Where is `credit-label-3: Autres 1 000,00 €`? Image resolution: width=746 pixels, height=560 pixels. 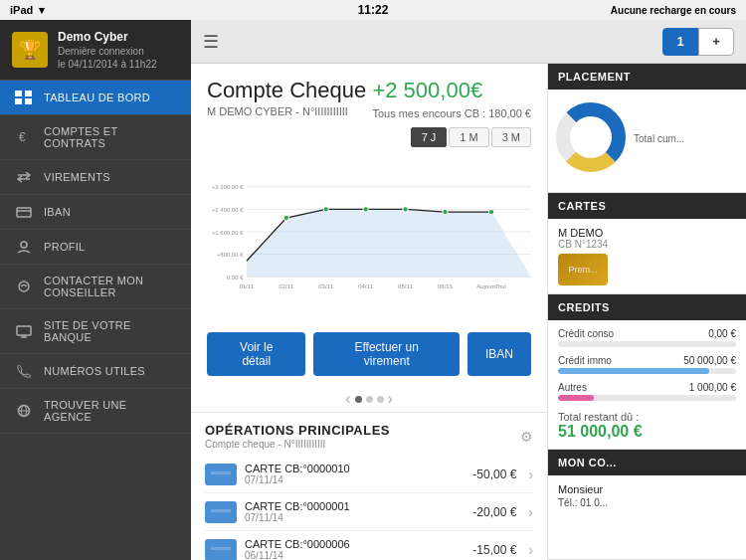 credit-label-3: Autres 1 000,00 € is located at coordinates (647, 388).